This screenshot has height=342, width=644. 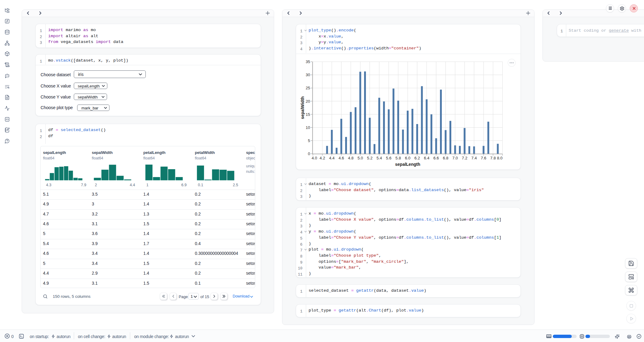 I want to click on svg-text: 15, so click(x=308, y=115).